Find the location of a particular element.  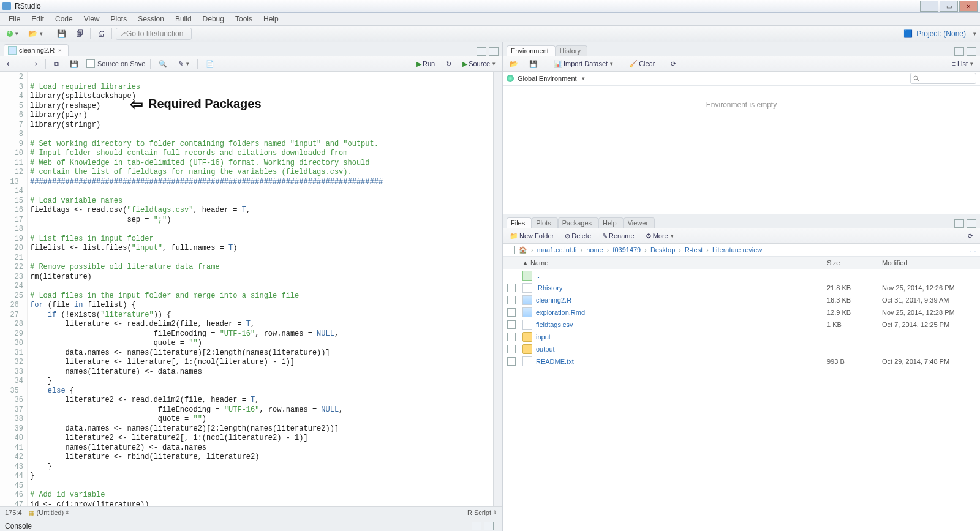

print-button: 🖨 is located at coordinates (101, 34).